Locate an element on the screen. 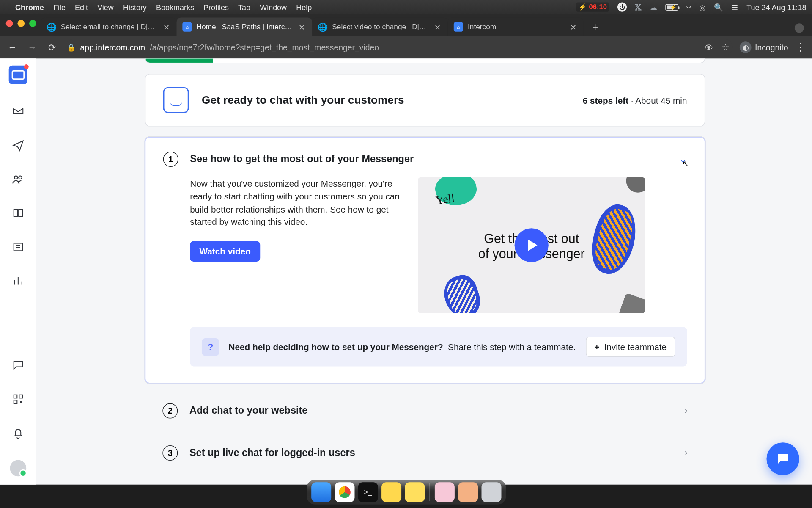 The height and width of the screenshot is (508, 812). step-3-title: Set up live chat for logged-in users is located at coordinates (272, 453).